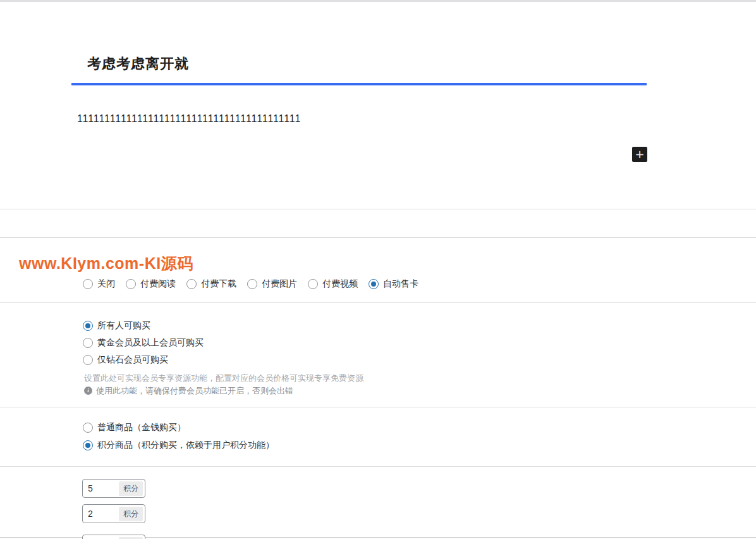 This screenshot has height=539, width=756. I want to click on radio-label: 付费下载, so click(219, 284).